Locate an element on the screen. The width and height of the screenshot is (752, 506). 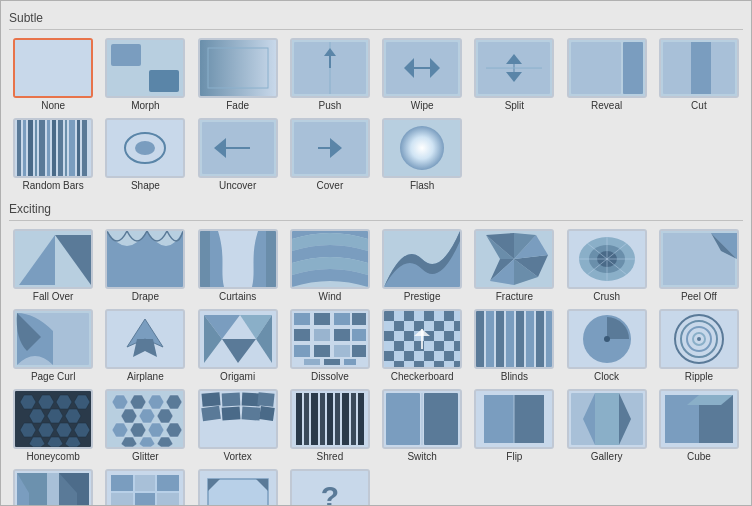
label-origami: Origami is located at coordinates (238, 377).